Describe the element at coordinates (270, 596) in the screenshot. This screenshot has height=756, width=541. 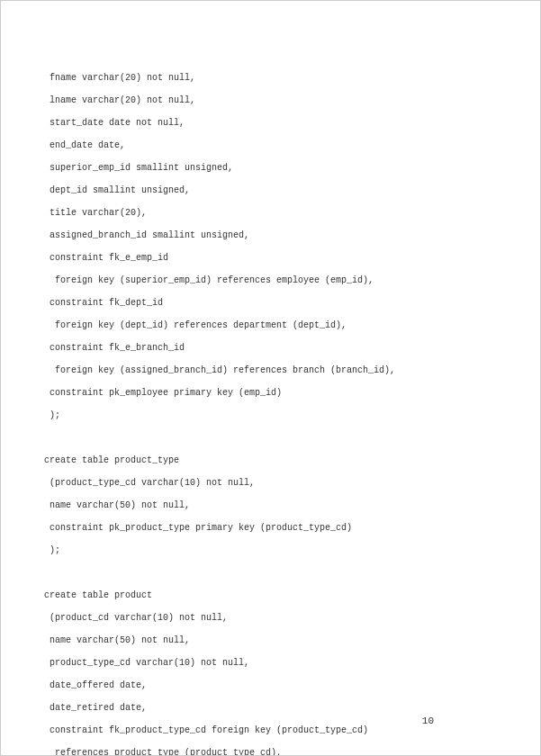
I see `code-line: create table product` at that location.